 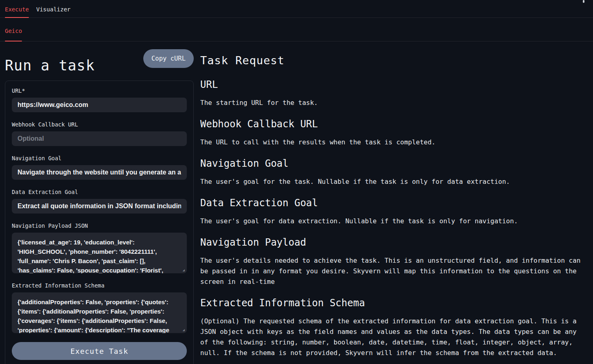 What do you see at coordinates (168, 59) in the screenshot?
I see `copy-curl-button: Copy cURL` at bounding box center [168, 59].